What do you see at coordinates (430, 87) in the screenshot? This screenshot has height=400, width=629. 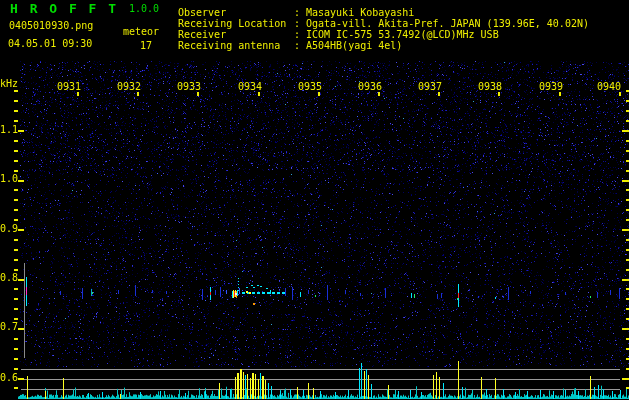 I see `time-tick-label: 0937` at bounding box center [430, 87].